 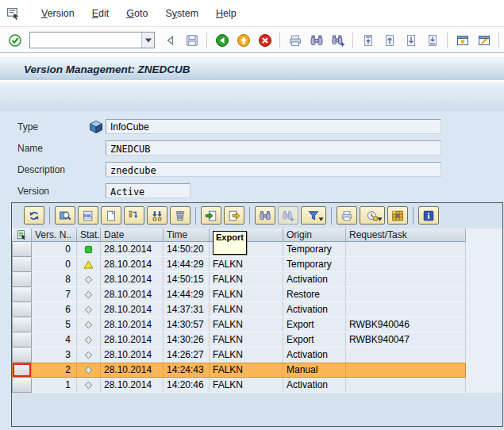 What do you see at coordinates (211, 216) in the screenshot?
I see `retrieve-version-button` at bounding box center [211, 216].